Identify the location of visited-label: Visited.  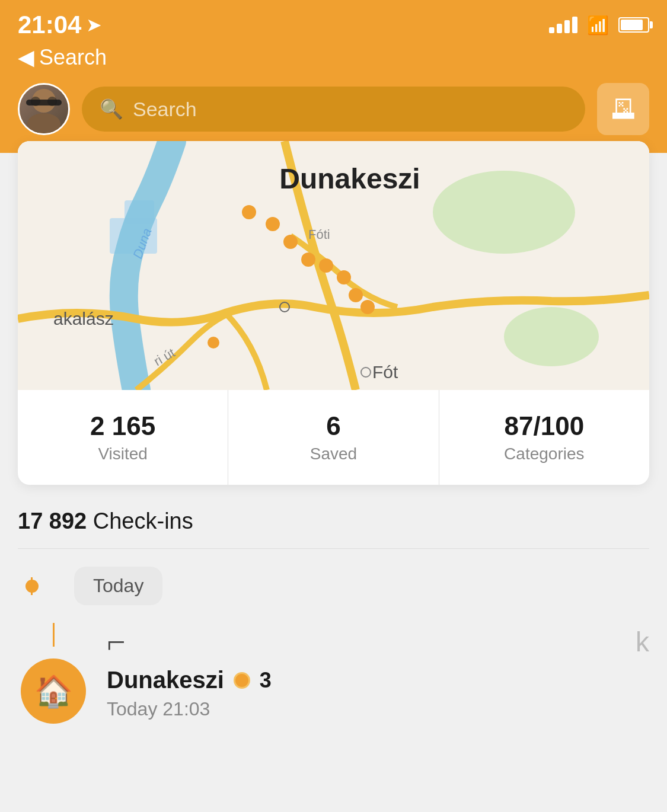
(123, 454).